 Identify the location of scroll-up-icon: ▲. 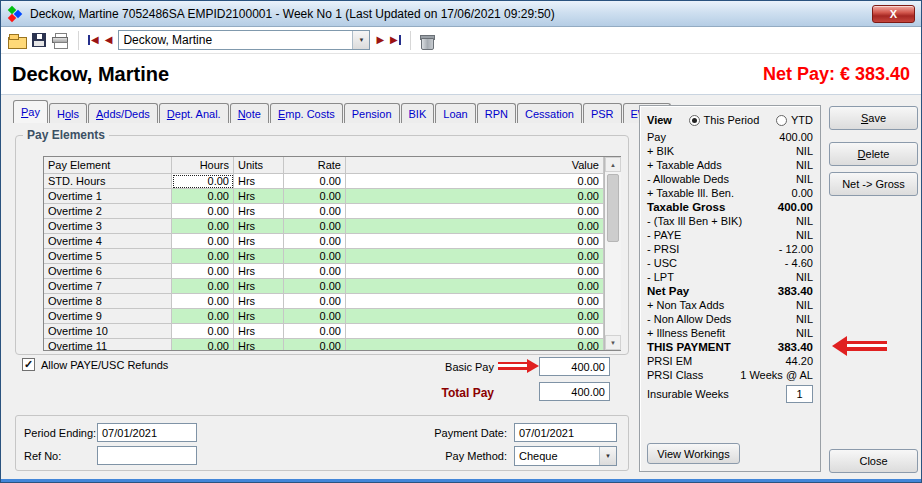
(613, 164).